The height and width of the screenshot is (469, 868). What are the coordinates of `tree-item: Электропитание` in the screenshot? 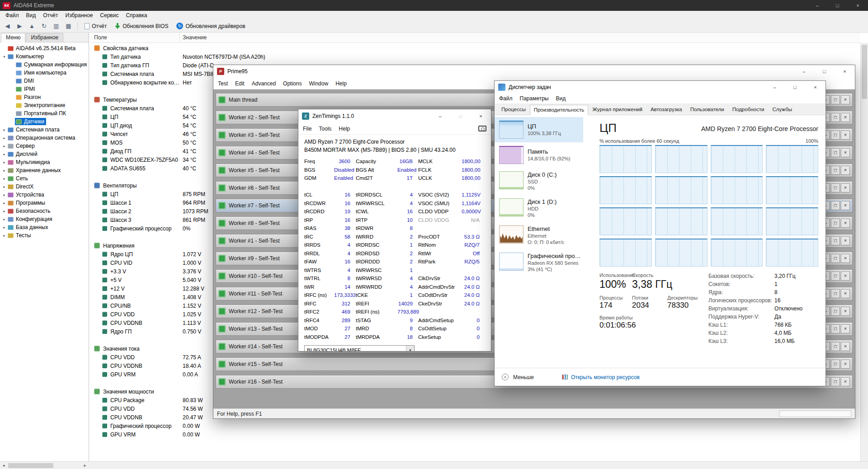 It's located at (44, 105).